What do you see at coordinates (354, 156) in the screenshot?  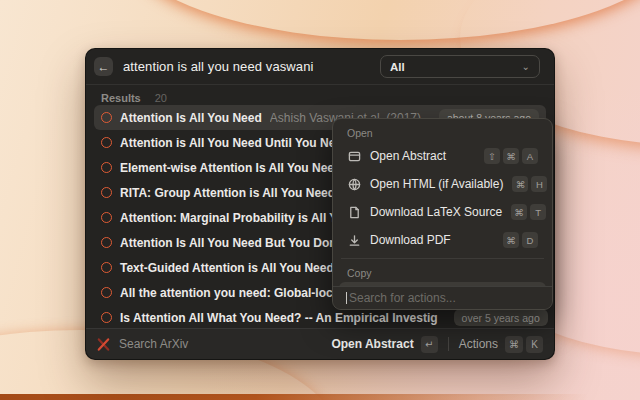 I see `browser-window-icon` at bounding box center [354, 156].